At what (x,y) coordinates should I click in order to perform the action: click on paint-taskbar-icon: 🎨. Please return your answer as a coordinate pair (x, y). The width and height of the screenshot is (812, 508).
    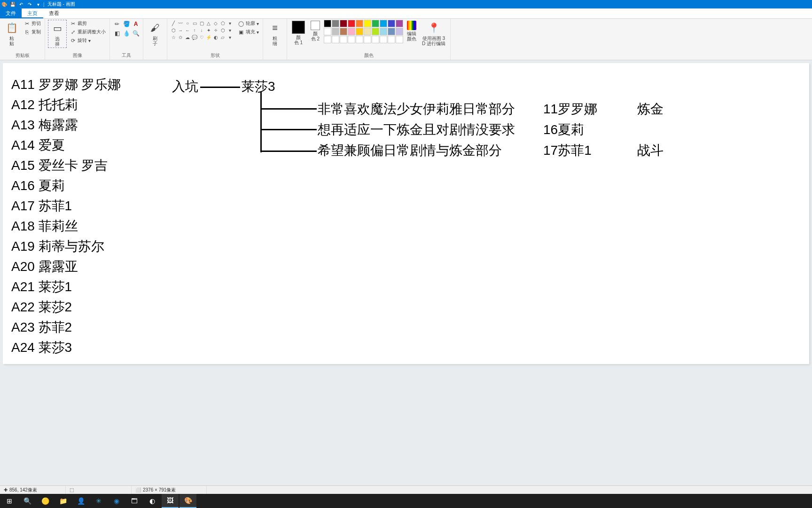
    Looking at the image, I should click on (188, 501).